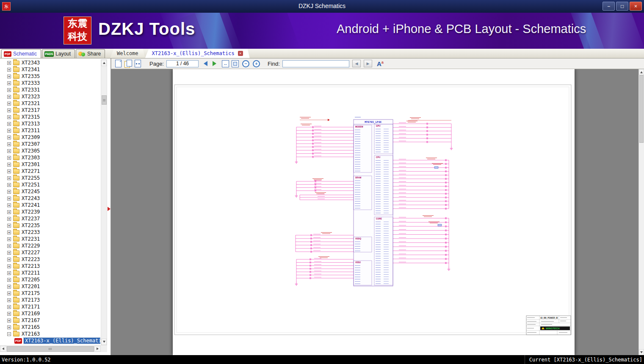 This screenshot has height=364, width=644. What do you see at coordinates (3, 349) in the screenshot?
I see `scroll-left-icon` at bounding box center [3, 349].